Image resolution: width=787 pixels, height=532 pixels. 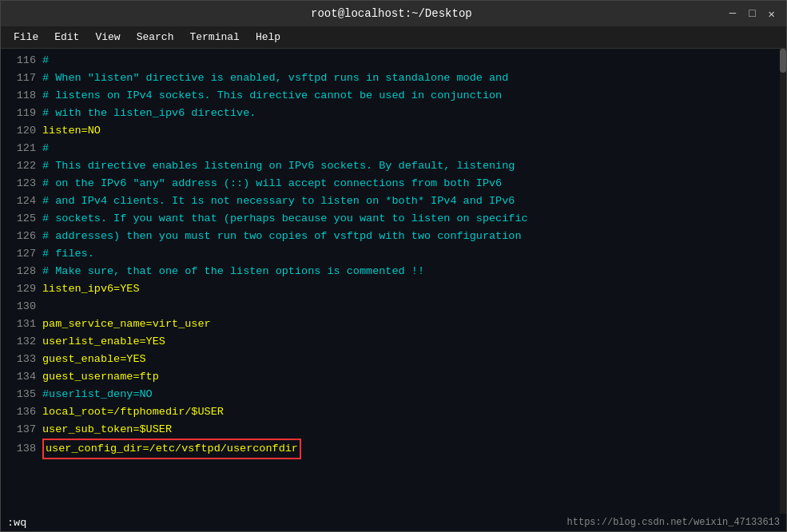 What do you see at coordinates (22, 449) in the screenshot?
I see `line-number: 138` at bounding box center [22, 449].